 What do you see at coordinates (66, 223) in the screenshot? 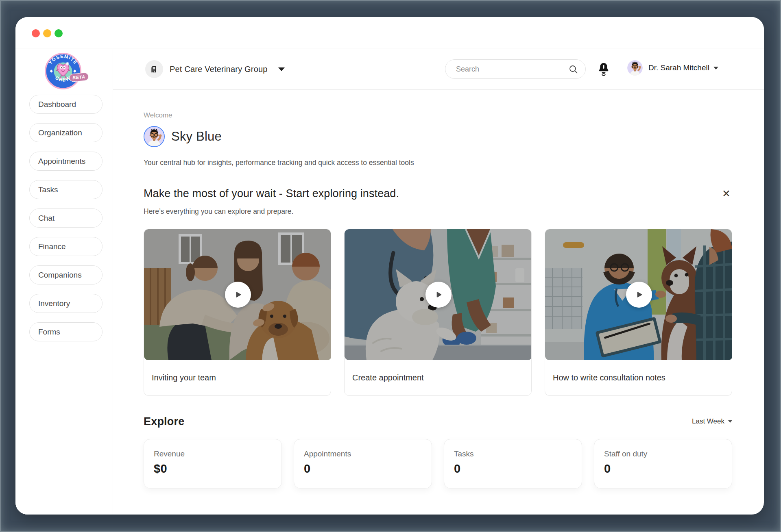
I see `sidebar-nav: Dashboard Organization Appointments Task…` at bounding box center [66, 223].